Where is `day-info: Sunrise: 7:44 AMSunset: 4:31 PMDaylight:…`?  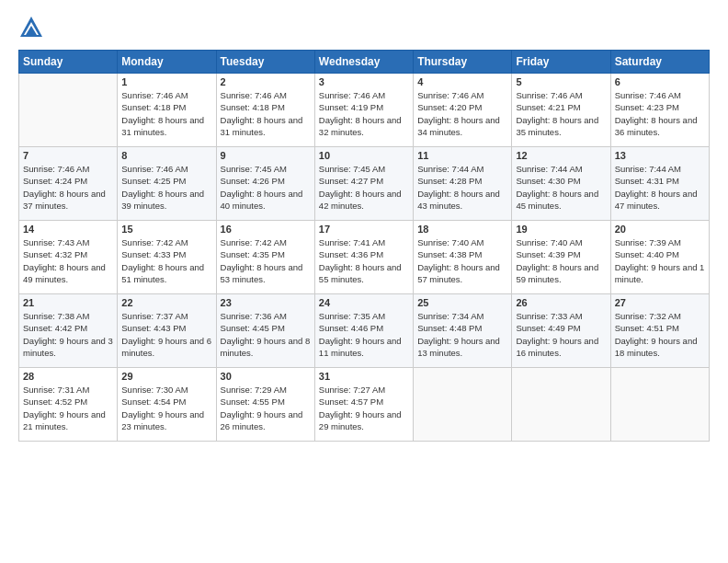 day-info: Sunrise: 7:44 AMSunset: 4:31 PMDaylight:… is located at coordinates (660, 188).